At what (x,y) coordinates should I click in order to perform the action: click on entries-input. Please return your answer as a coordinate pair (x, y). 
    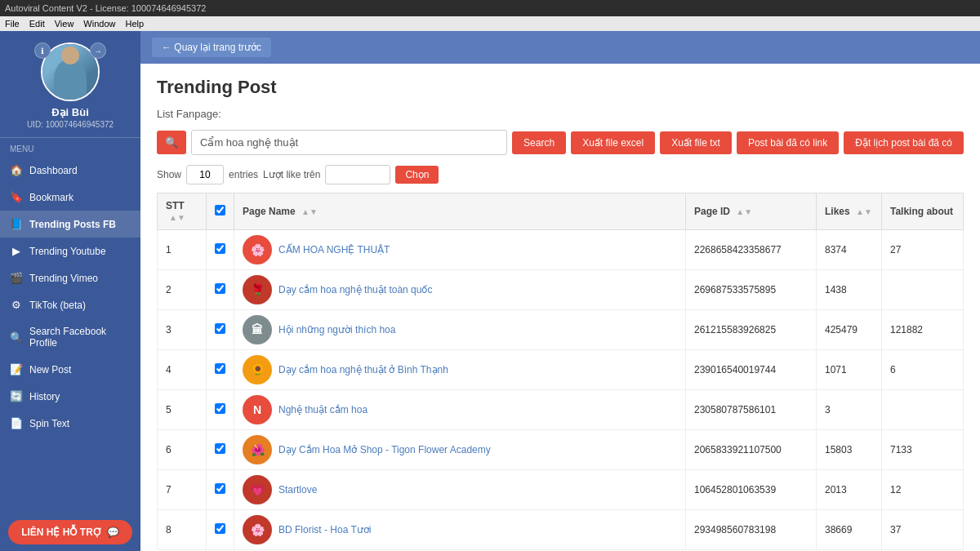
    Looking at the image, I should click on (205, 175).